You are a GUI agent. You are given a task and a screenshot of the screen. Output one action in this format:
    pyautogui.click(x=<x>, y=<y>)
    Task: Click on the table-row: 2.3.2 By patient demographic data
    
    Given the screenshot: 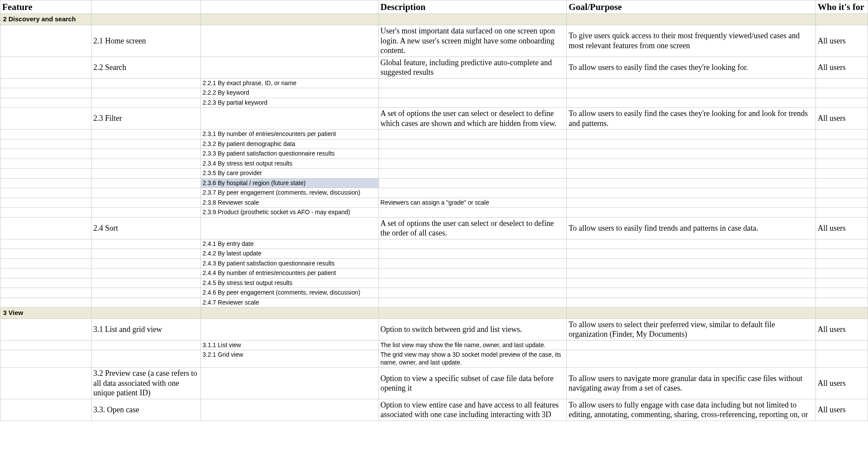 What is the action you would take?
    pyautogui.click(x=434, y=144)
    